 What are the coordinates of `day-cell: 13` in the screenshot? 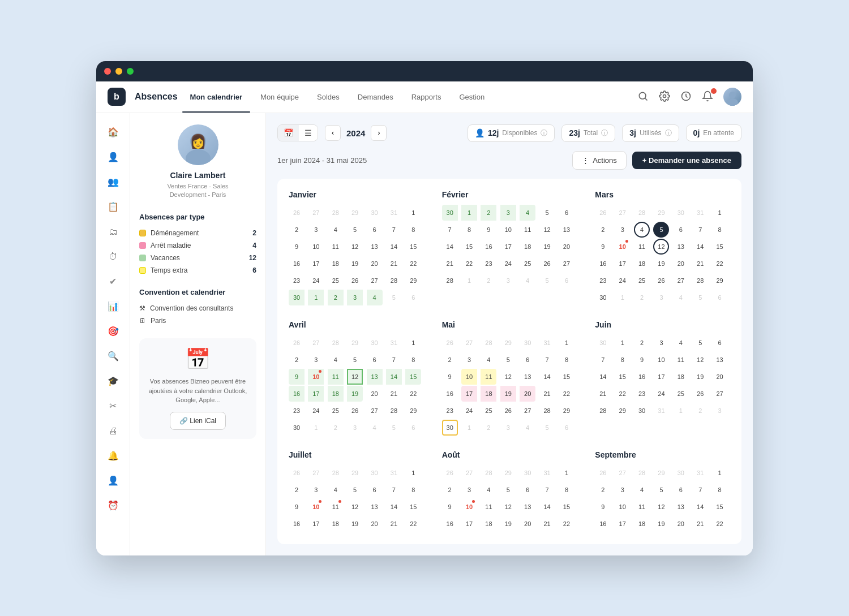 It's located at (567, 230).